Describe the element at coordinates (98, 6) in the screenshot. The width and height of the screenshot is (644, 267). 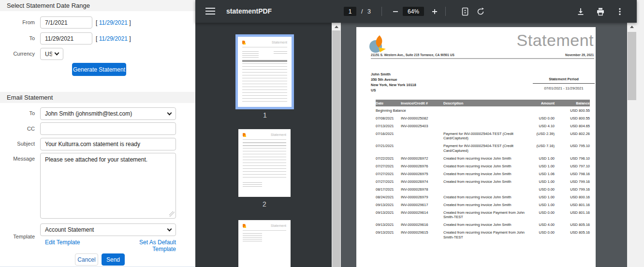
I see `date-range-section-header: Select Statement Date Range` at that location.